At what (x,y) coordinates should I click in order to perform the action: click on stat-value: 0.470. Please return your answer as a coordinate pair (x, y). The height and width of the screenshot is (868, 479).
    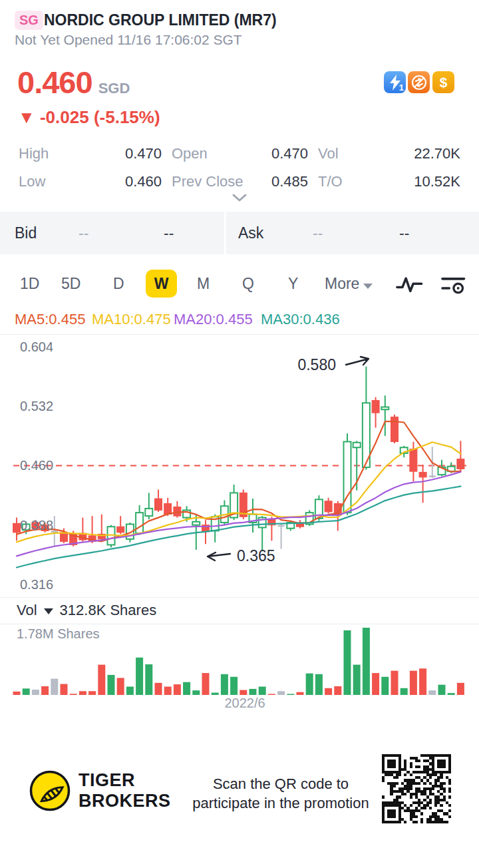
    Looking at the image, I should click on (144, 154).